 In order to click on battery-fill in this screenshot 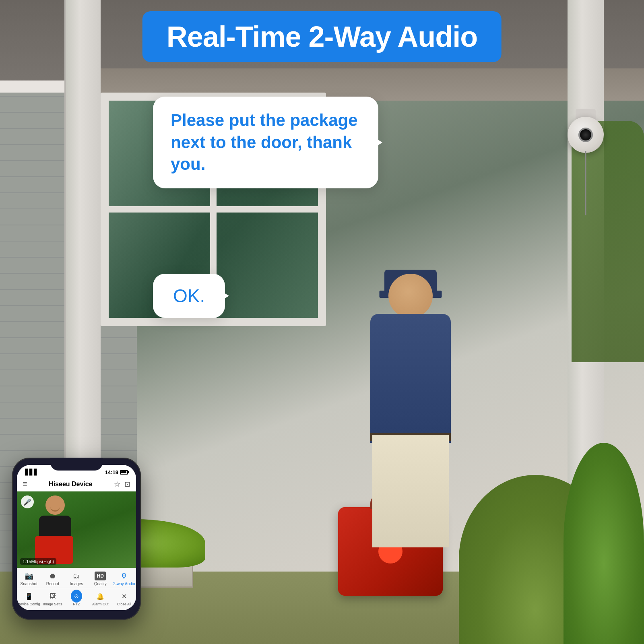, I will do `click(124, 473)`.